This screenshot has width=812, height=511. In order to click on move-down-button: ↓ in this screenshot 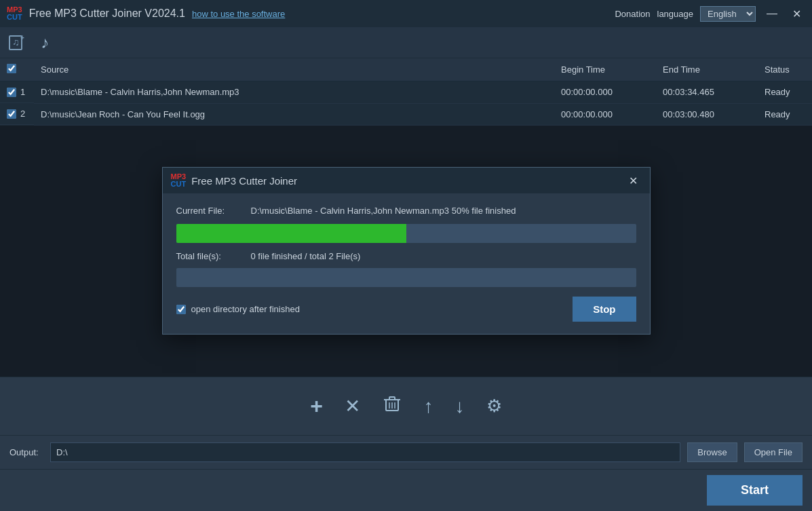, I will do `click(460, 406)`.